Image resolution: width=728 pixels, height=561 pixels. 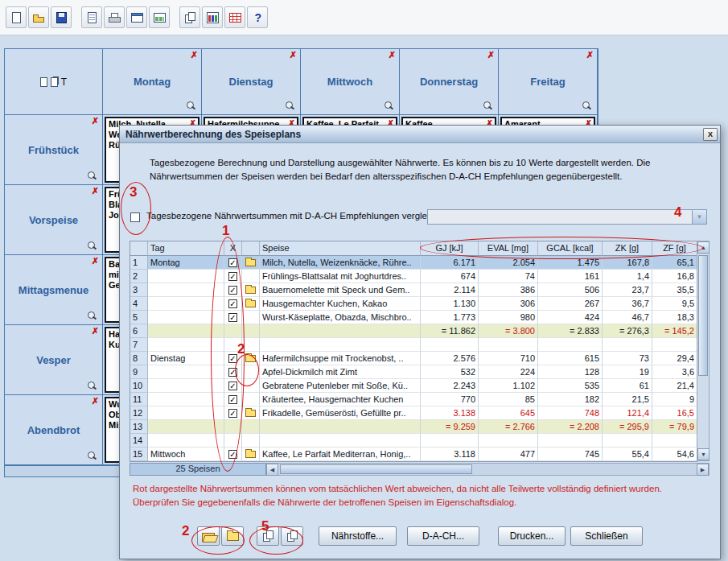 What do you see at coordinates (340, 372) in the screenshot?
I see `cell-speise: Apfel-Dickmilch mit Zimt` at bounding box center [340, 372].